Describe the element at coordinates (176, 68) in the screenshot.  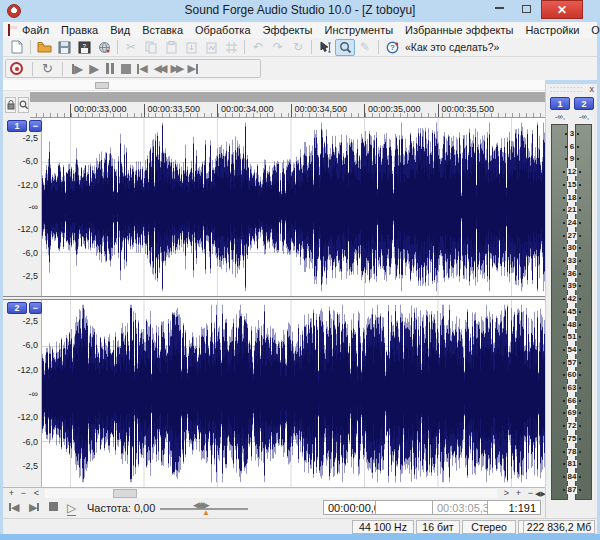
I see `forward-button: ▶▶` at that location.